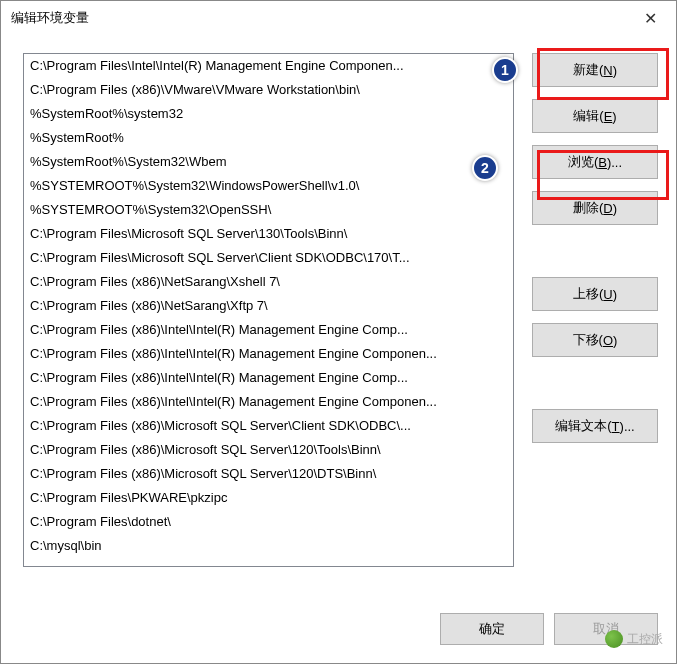  Describe the element at coordinates (268, 138) in the screenshot. I see `list-item: %SystemRoot%` at that location.